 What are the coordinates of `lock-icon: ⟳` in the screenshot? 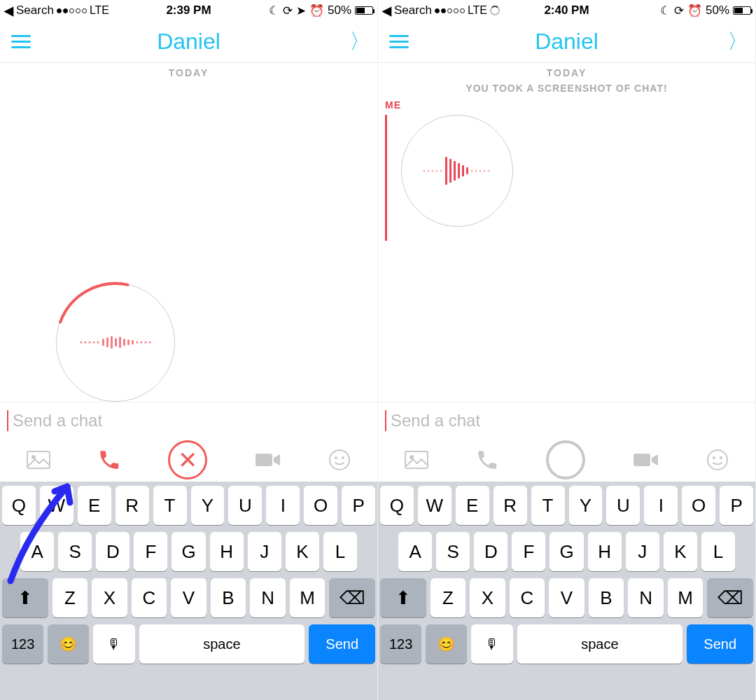 It's located at (288, 11).